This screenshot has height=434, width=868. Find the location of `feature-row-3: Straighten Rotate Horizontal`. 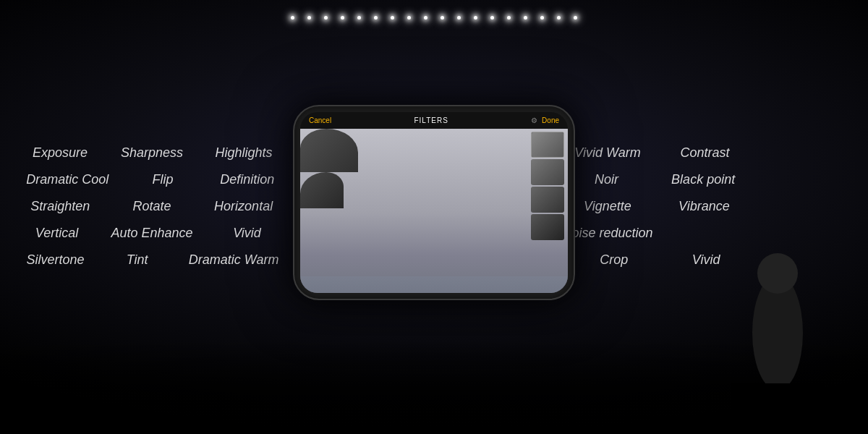

feature-row-3: Straighten Rotate Horizontal is located at coordinates (152, 207).